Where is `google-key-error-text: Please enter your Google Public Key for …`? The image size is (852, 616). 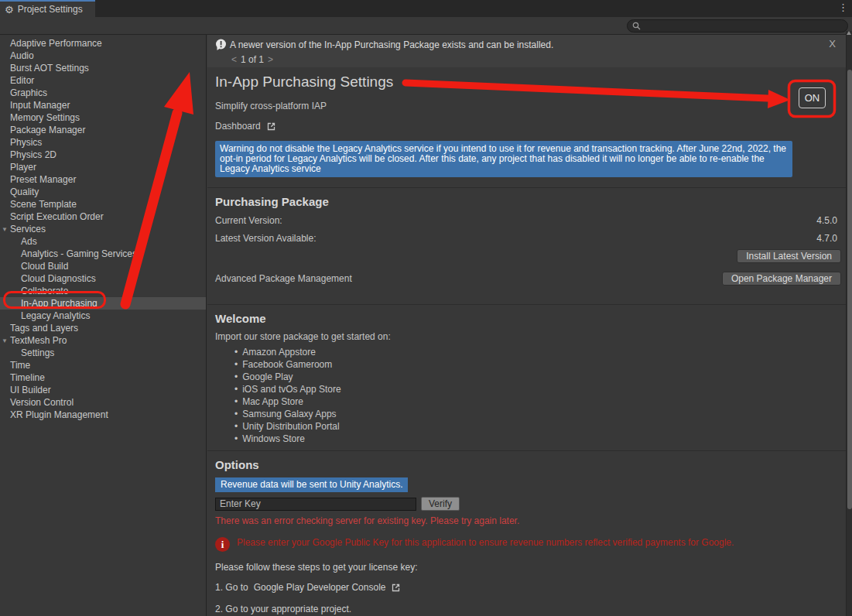 google-key-error-text: Please enter your Google Public Key for … is located at coordinates (485, 542).